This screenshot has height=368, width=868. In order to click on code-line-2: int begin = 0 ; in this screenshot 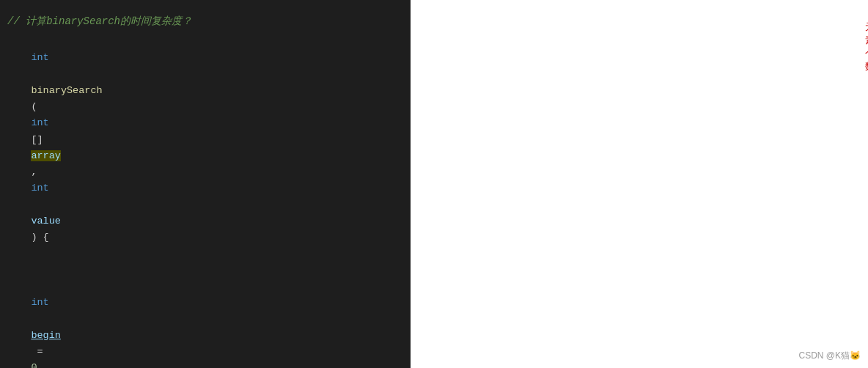, I will do `click(205, 315)`.